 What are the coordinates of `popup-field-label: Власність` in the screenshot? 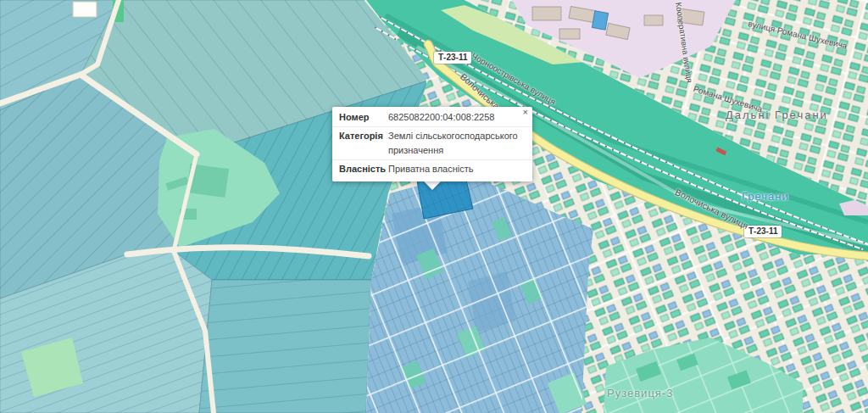 It's located at (364, 170).